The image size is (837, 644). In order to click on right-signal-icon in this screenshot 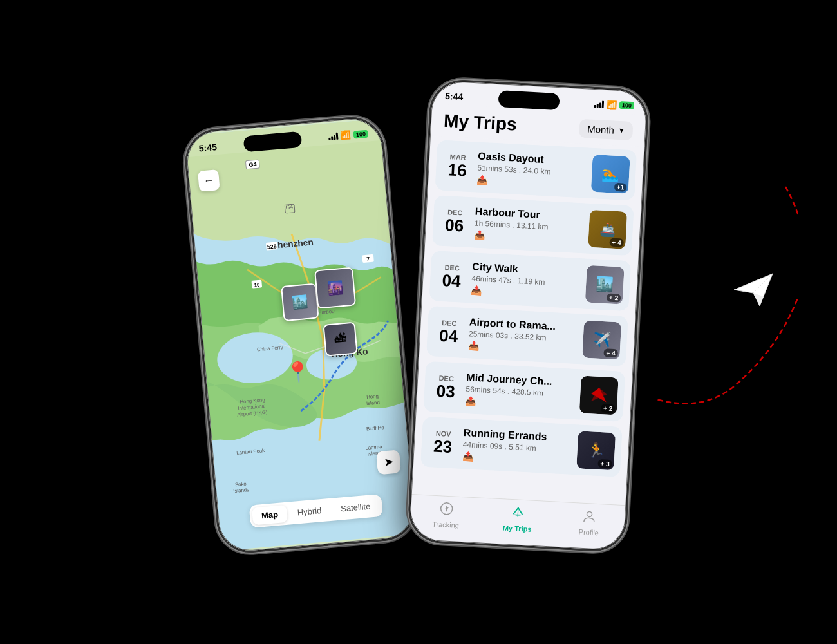, I will do `click(599, 104)`.